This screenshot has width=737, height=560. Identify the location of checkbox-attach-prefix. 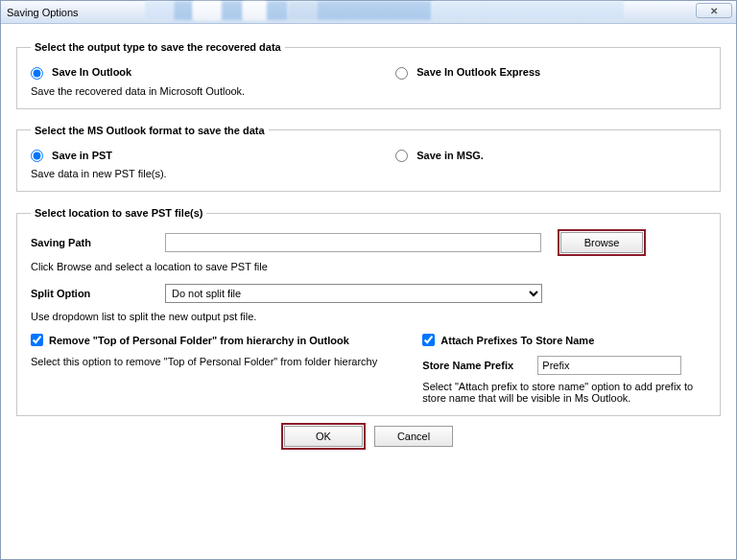
(428, 339).